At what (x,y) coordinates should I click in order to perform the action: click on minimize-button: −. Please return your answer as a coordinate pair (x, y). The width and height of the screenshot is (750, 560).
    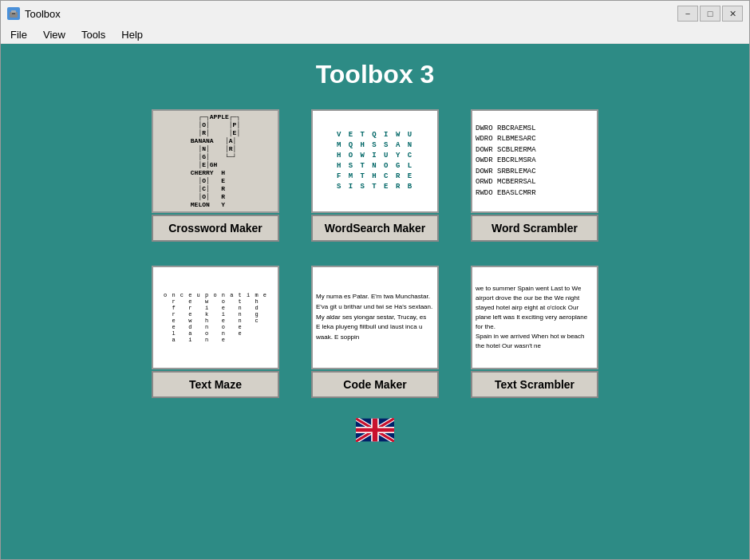
    Looking at the image, I should click on (688, 14).